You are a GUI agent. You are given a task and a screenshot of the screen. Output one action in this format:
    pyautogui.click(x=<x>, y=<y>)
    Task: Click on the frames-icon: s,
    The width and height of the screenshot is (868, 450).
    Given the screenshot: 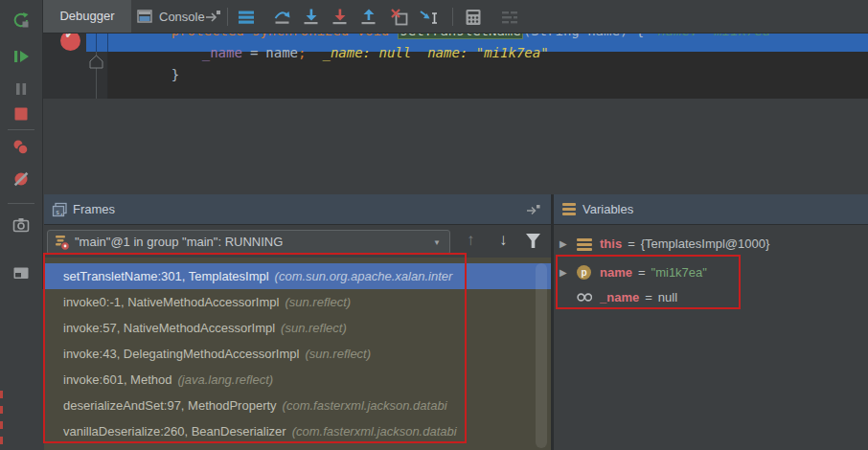 What is the action you would take?
    pyautogui.click(x=59, y=210)
    